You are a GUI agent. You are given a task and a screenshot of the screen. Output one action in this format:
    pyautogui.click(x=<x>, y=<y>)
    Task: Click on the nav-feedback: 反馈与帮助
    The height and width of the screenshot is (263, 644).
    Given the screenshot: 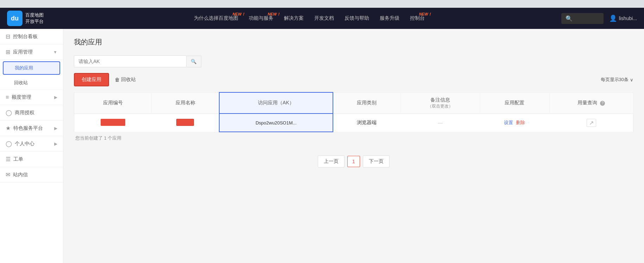 What is the action you would take?
    pyautogui.click(x=357, y=18)
    